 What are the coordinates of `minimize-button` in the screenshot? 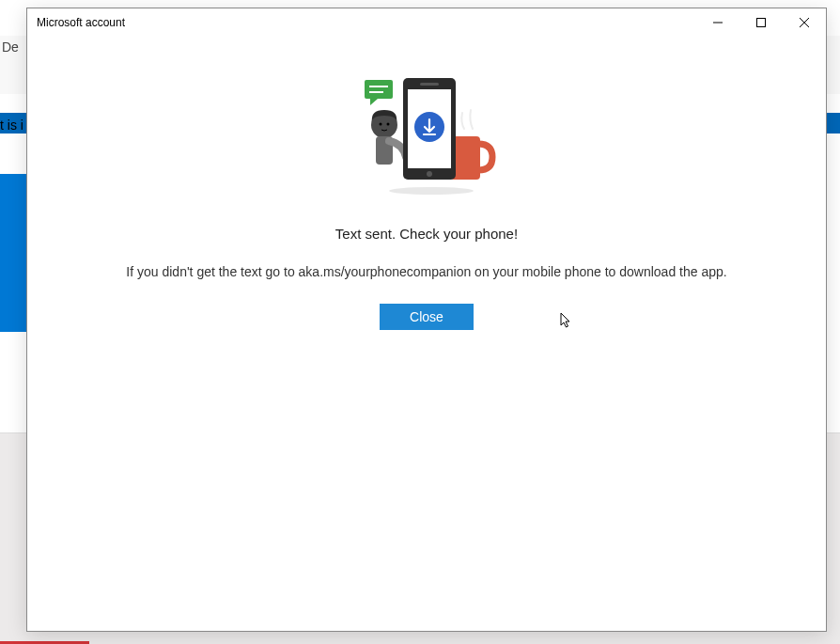 It's located at (718, 23).